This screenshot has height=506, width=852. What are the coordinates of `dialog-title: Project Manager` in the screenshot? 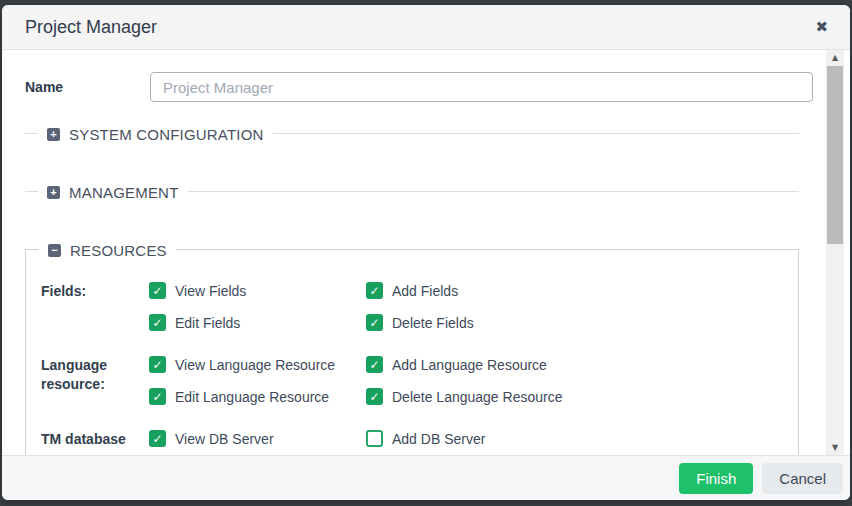 It's located at (91, 28).